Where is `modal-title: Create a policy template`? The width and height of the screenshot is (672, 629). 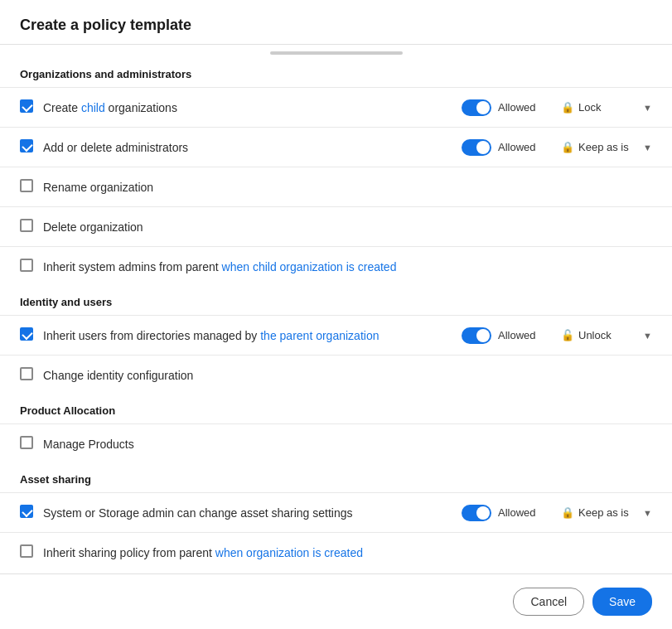
modal-title: Create a policy template is located at coordinates (106, 25).